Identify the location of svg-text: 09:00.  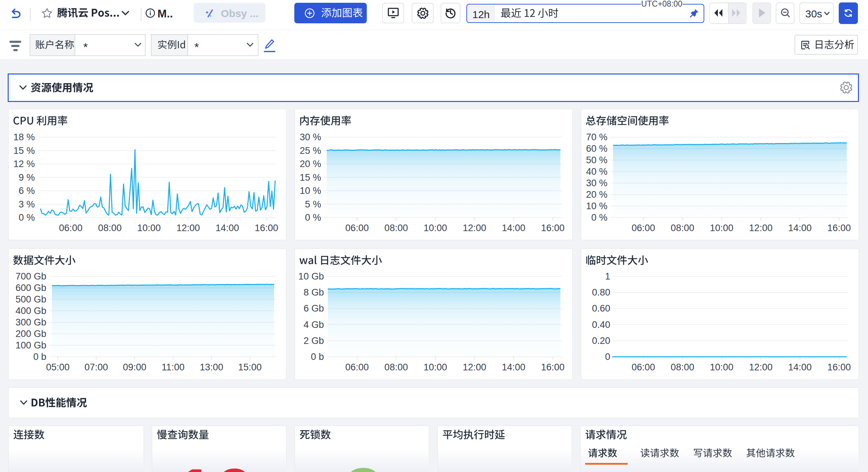
(135, 367).